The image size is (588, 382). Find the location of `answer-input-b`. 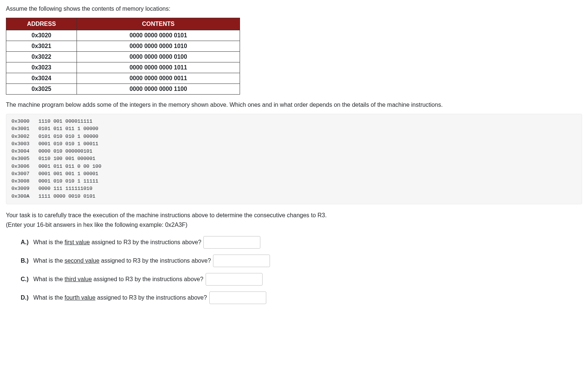

answer-input-b is located at coordinates (241, 261).